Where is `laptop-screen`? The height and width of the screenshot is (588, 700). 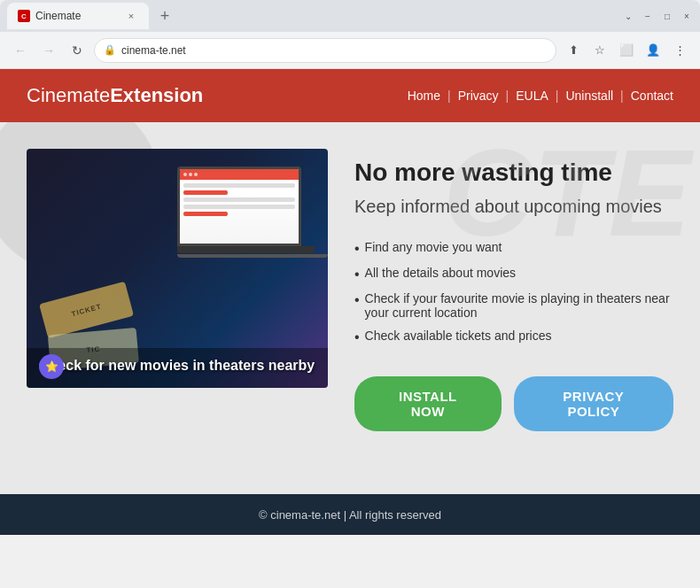
laptop-screen is located at coordinates (239, 206).